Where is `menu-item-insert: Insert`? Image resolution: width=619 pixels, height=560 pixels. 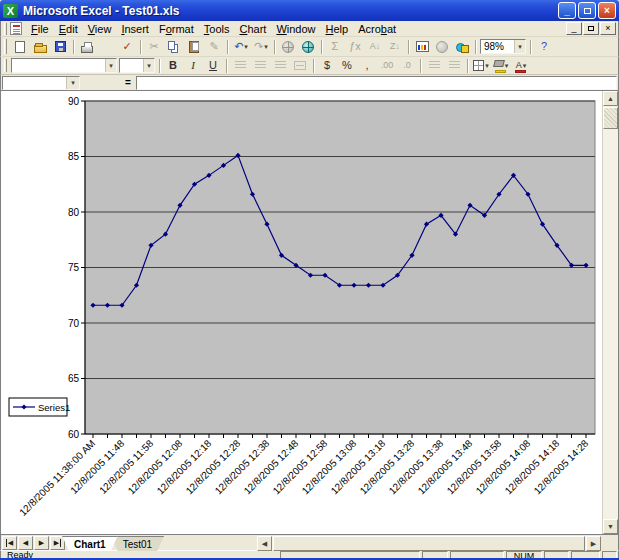 menu-item-insert: Insert is located at coordinates (135, 29).